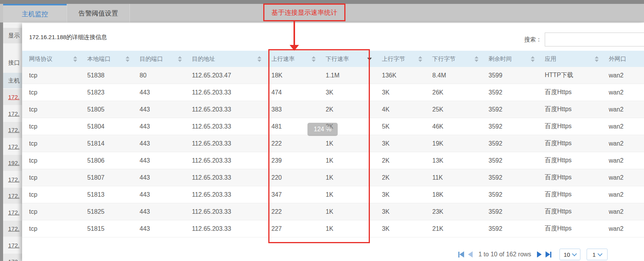  I want to click on cell: 18K, so click(299, 76).